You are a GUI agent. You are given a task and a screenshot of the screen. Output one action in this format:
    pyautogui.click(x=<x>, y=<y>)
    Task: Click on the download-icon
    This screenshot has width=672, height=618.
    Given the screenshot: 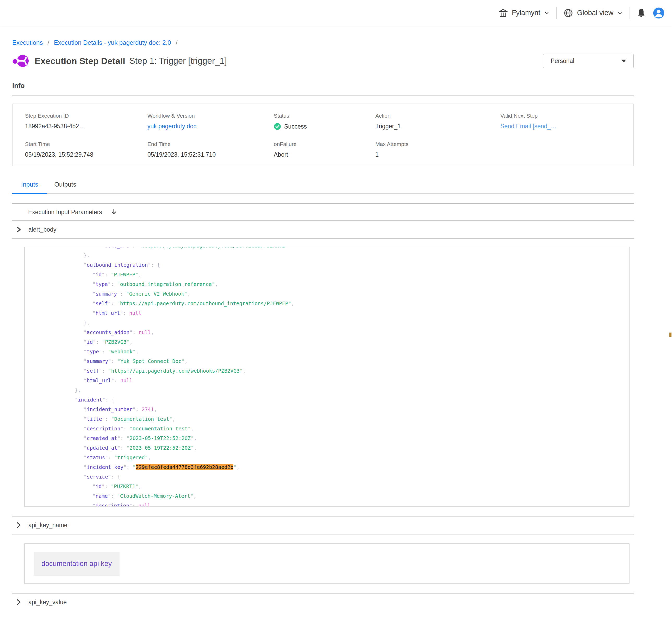 What is the action you would take?
    pyautogui.click(x=114, y=212)
    